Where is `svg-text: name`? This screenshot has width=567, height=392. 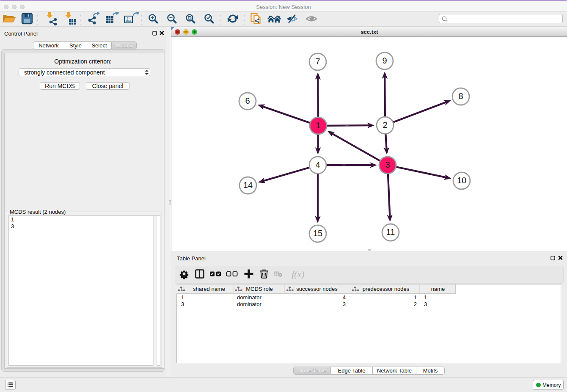 svg-text: name is located at coordinates (438, 289).